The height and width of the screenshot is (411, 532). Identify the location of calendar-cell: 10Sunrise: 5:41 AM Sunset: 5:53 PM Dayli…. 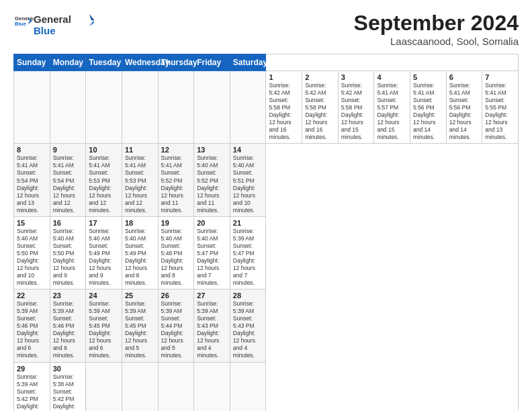
(104, 180).